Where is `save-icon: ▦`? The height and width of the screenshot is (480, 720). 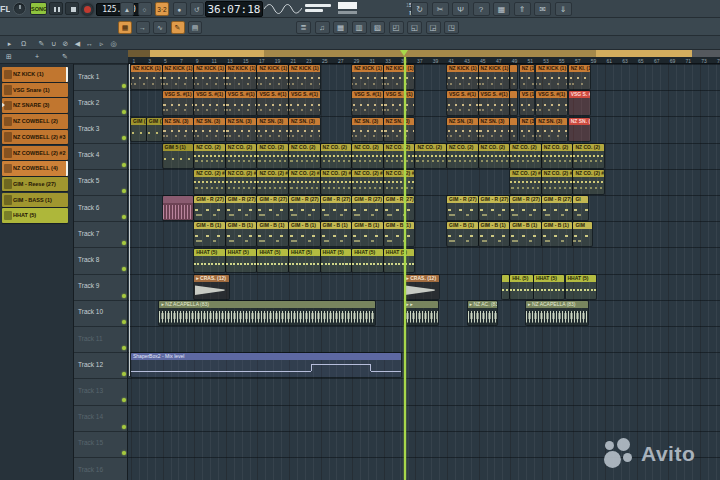 save-icon: ▦ is located at coordinates (502, 9).